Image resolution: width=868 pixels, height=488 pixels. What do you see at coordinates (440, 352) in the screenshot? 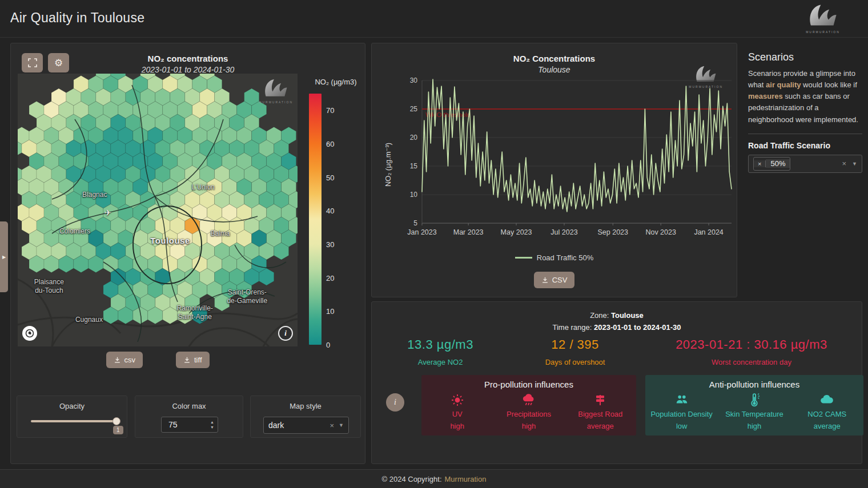
I see `average-no2-stat: 13.3 µg/m3 Average NO2` at bounding box center [440, 352].